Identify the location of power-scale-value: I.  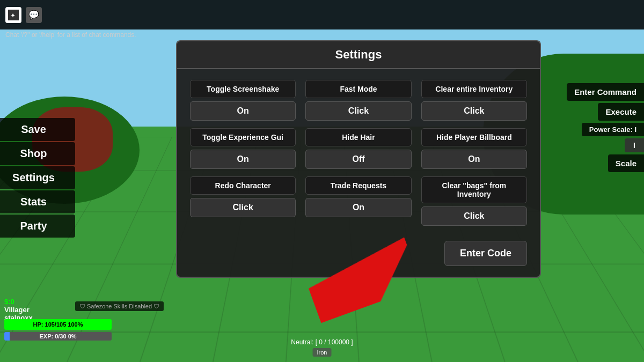
(634, 145).